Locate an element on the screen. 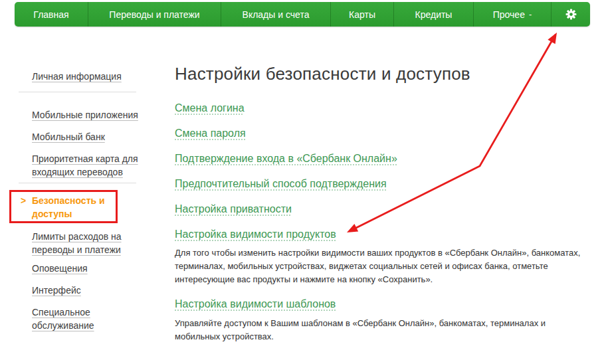 The height and width of the screenshot is (364, 604). link-login-confirmation: Подтверждение входа в «Сбербанк Онлайн» is located at coordinates (286, 158).